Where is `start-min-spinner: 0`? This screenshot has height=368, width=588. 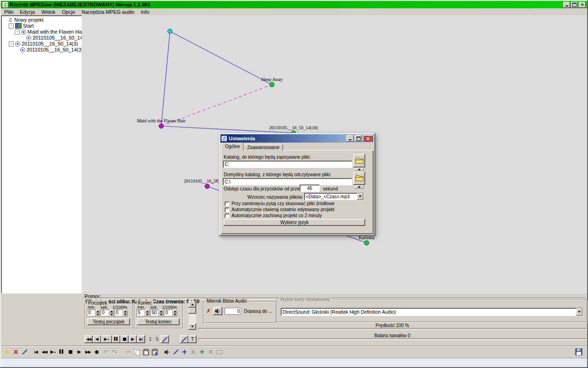 start-min-spinner: 0 is located at coordinates (94, 313).